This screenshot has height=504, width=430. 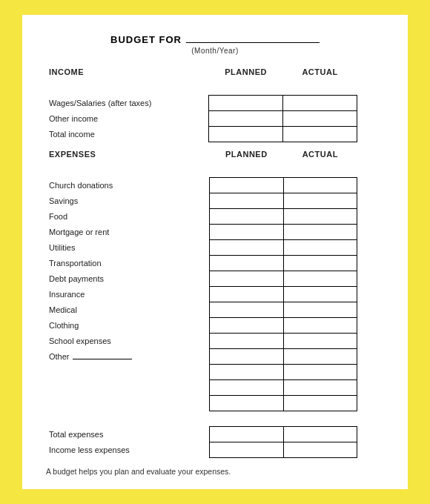 I want to click on expense-row-6: Debt payments, so click(x=202, y=279).